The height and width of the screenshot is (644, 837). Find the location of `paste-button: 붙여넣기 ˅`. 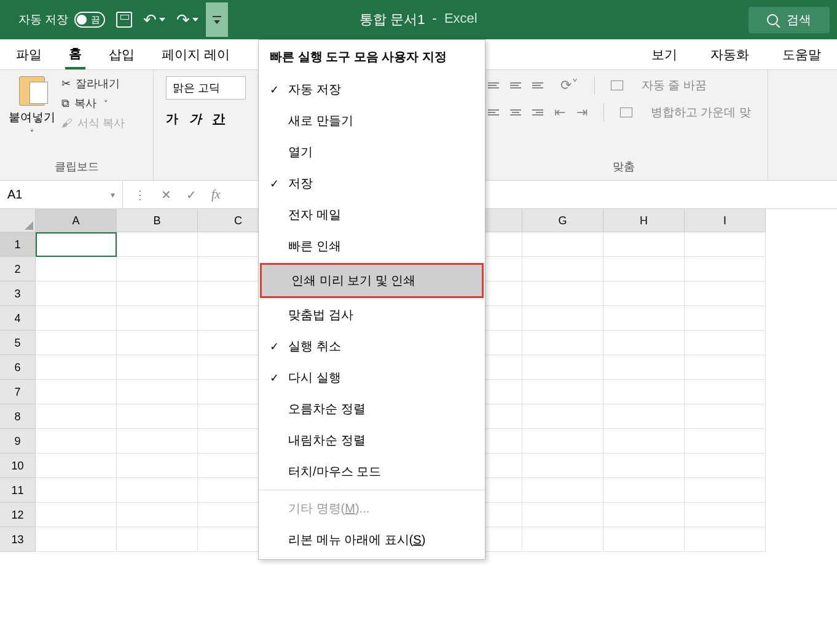

paste-button: 붙여넣기 ˅ is located at coordinates (32, 107).